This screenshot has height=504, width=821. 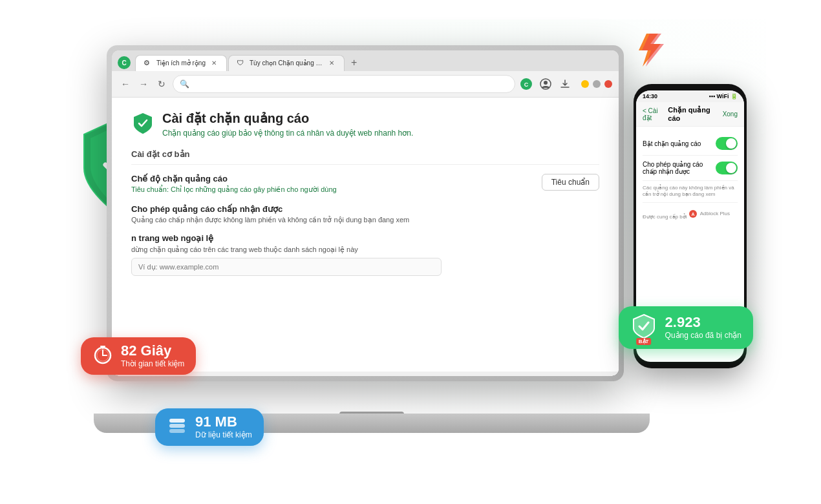 I want to click on close-button, so click(x=608, y=84).